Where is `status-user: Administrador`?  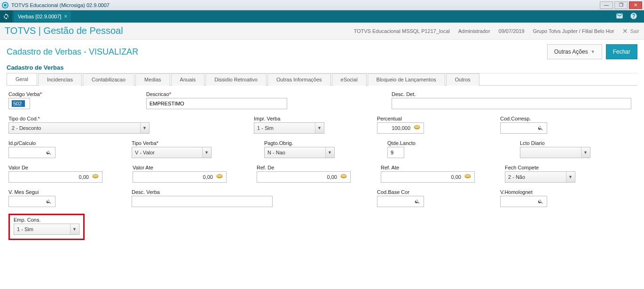
status-user: Administrador is located at coordinates (474, 31).